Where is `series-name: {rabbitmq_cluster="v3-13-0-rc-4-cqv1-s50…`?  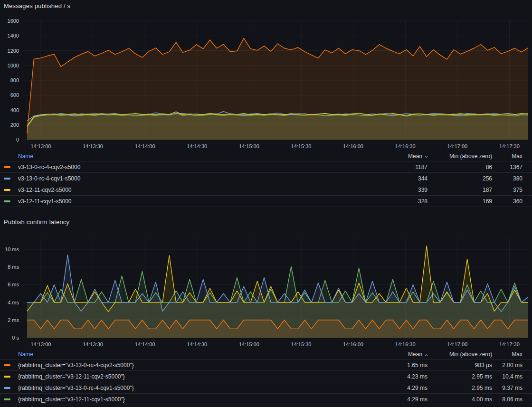
series-name: {rabbitmq_cluster="v3-13-0-rc-4-cqv1-s50… is located at coordinates (196, 388).